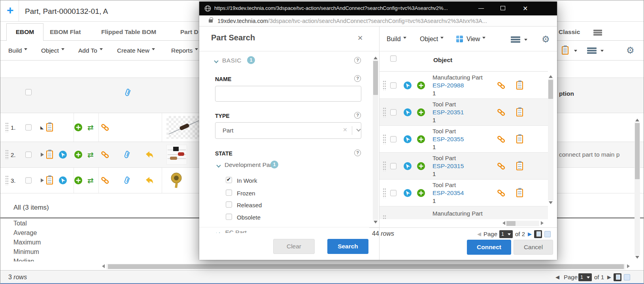  What do you see at coordinates (232, 61) in the screenshot?
I see `basic-section-label: BASIC` at bounding box center [232, 61].